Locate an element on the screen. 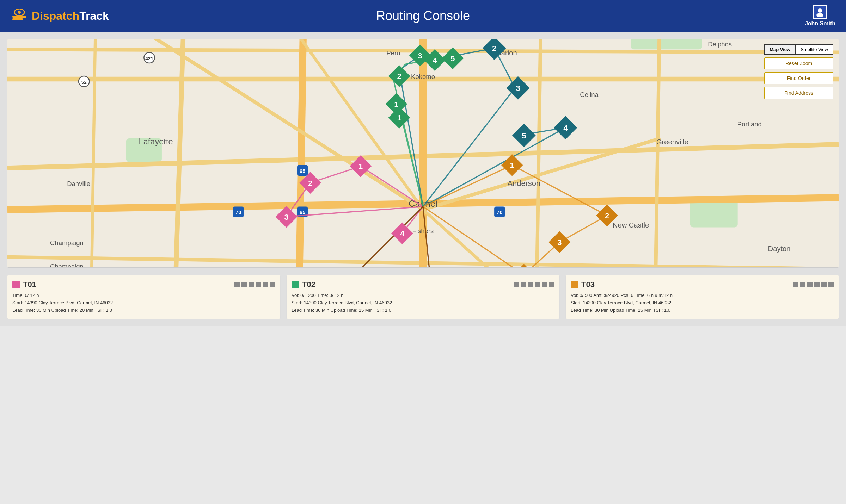 The image size is (846, 504). svg-text: Portland is located at coordinates (749, 124).